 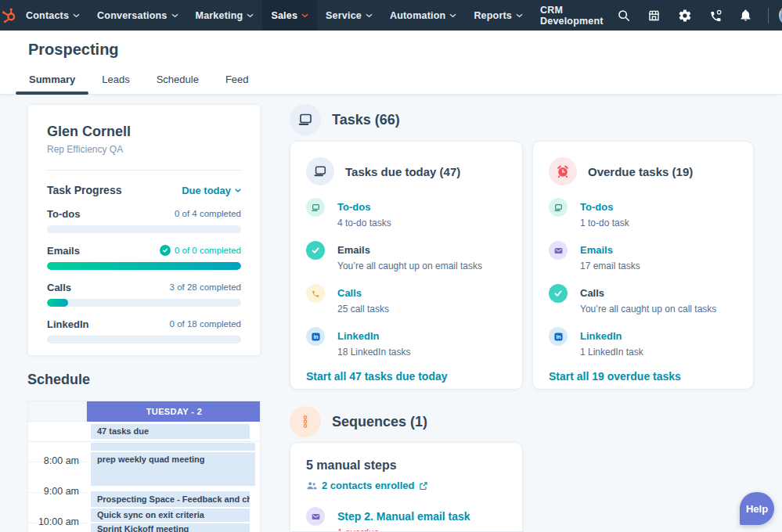 I want to click on call-icon, so click(x=315, y=293).